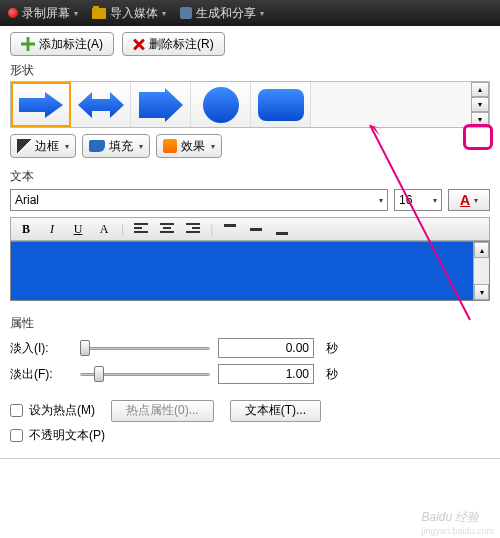 The height and width of the screenshot is (538, 500). Describe the element at coordinates (134, 14) in the screenshot. I see `menu-import-label: 导入媒体` at that location.